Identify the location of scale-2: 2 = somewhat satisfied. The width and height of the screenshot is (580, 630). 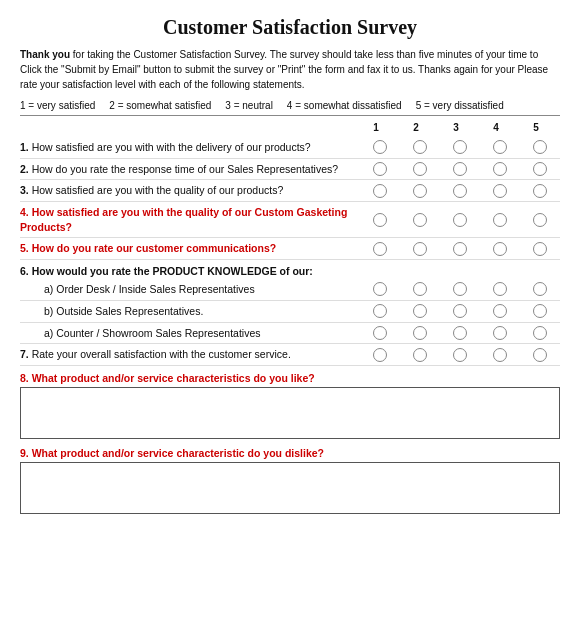
(160, 106).